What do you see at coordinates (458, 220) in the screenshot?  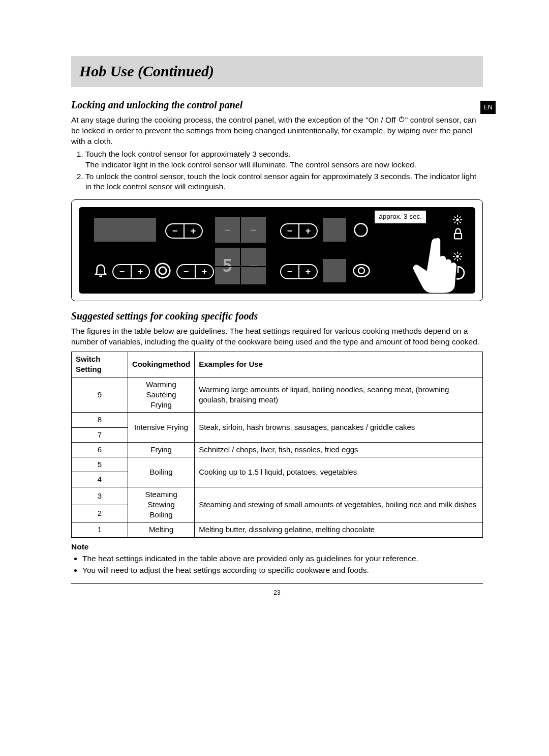 I see `indicator-light-icon` at bounding box center [458, 220].